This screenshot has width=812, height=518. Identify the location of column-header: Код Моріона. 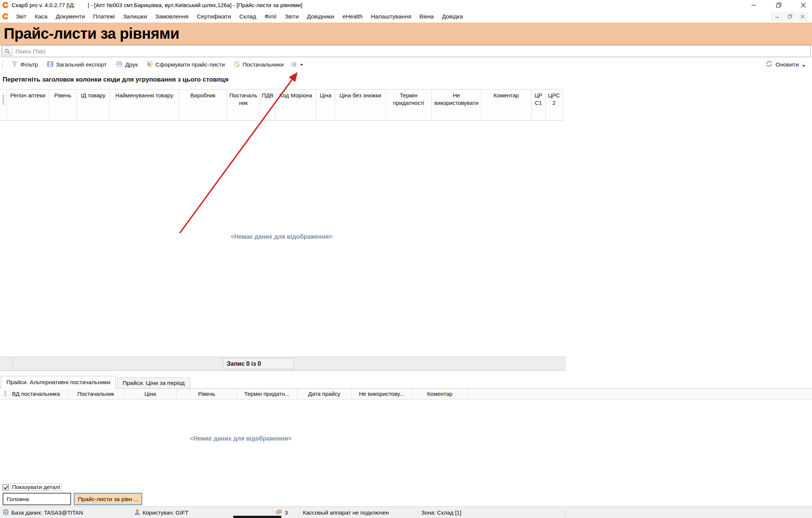
(296, 105).